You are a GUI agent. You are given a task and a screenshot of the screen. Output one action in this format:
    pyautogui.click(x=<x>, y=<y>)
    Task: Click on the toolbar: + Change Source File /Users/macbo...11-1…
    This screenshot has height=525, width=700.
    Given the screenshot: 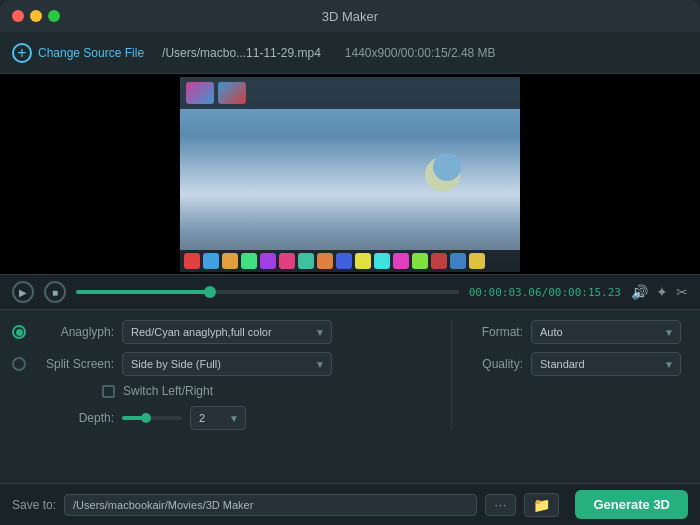 What is the action you would take?
    pyautogui.click(x=350, y=53)
    